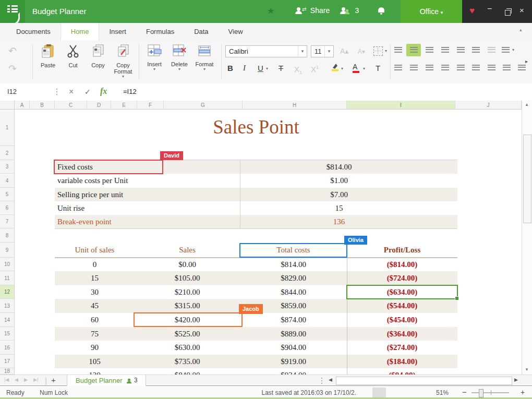 This screenshot has width=532, height=399. I want to click on menu-tab-data: Data, so click(201, 32).